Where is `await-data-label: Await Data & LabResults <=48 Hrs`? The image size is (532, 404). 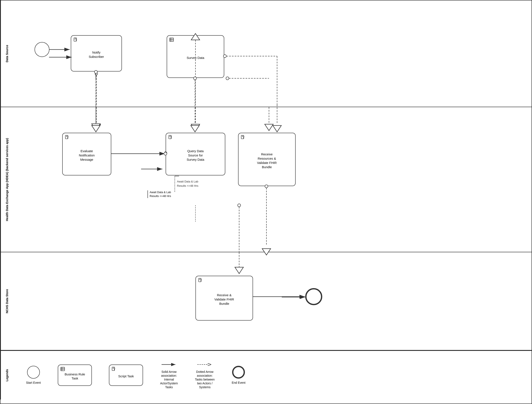
await-data-label: Await Data & LabResults <=48 Hrs is located at coordinates (159, 194).